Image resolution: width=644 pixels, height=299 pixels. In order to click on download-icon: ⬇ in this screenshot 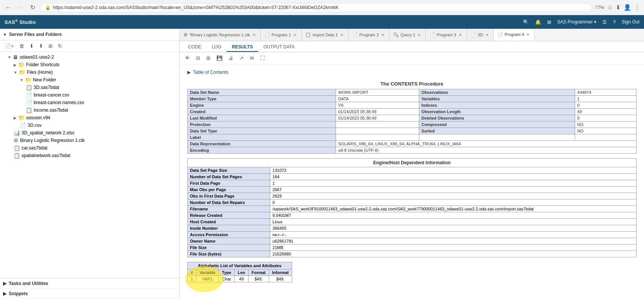, I will do `click(618, 8)`.